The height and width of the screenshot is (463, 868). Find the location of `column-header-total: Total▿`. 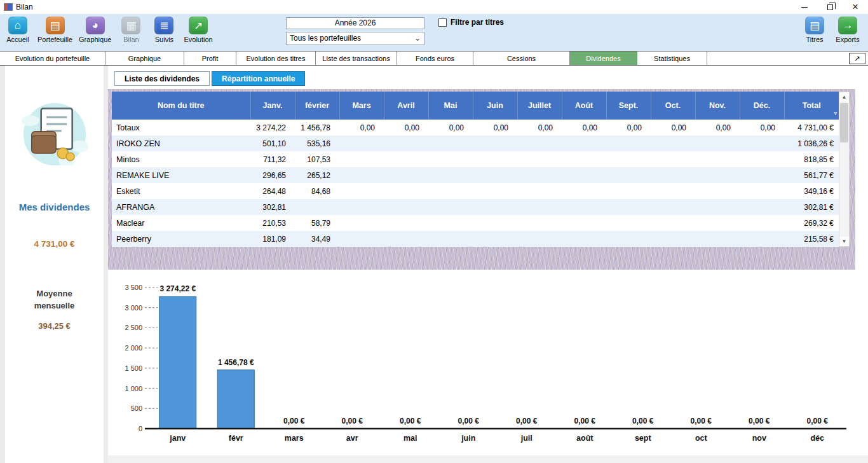

column-header-total: Total▿ is located at coordinates (811, 106).